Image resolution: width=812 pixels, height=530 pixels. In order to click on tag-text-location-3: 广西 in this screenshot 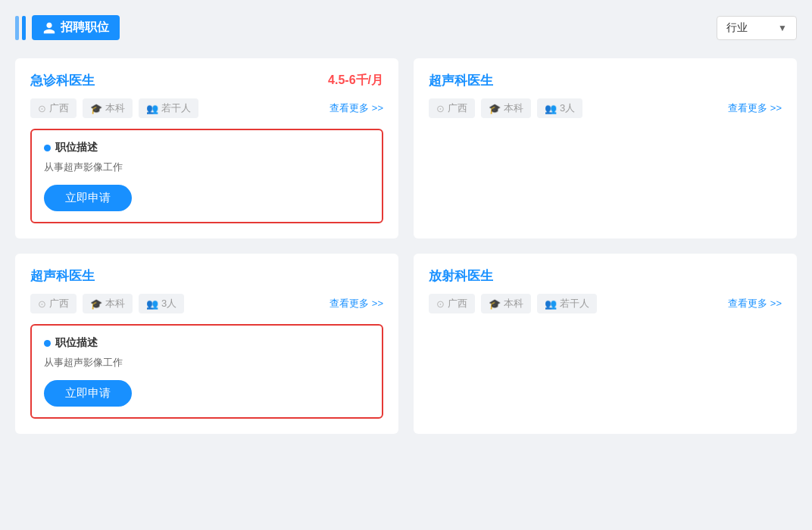, I will do `click(59, 304)`.